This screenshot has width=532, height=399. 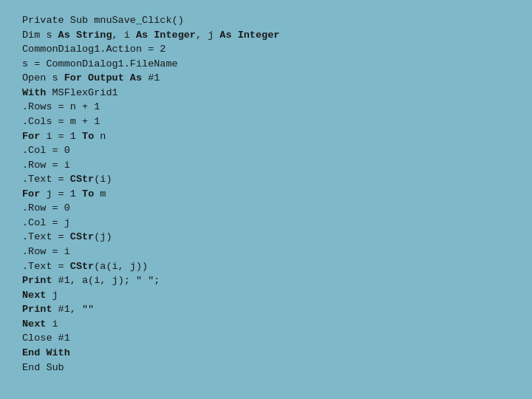 I want to click on code-text: (i), so click(x=103, y=179).